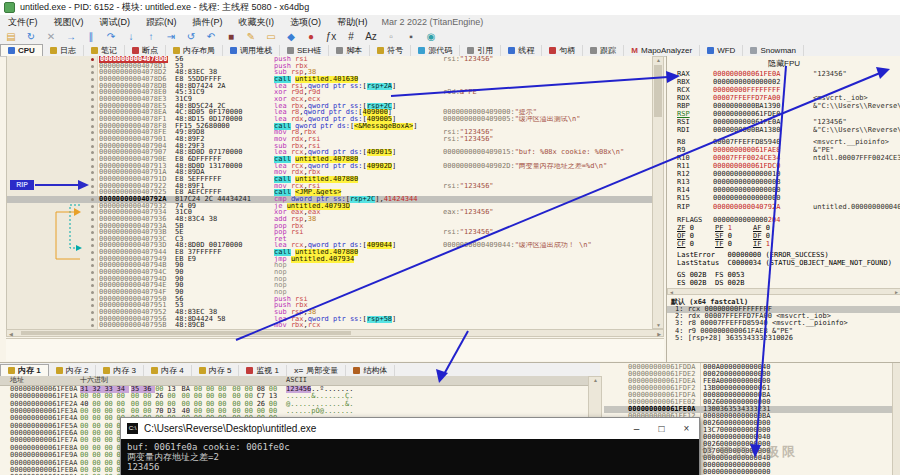 The image size is (900, 475). What do you see at coordinates (410, 428) in the screenshot?
I see `console-title-bar: C:\ C:\Users\Reverse\Desktop\untitled.ex…` at bounding box center [410, 428].